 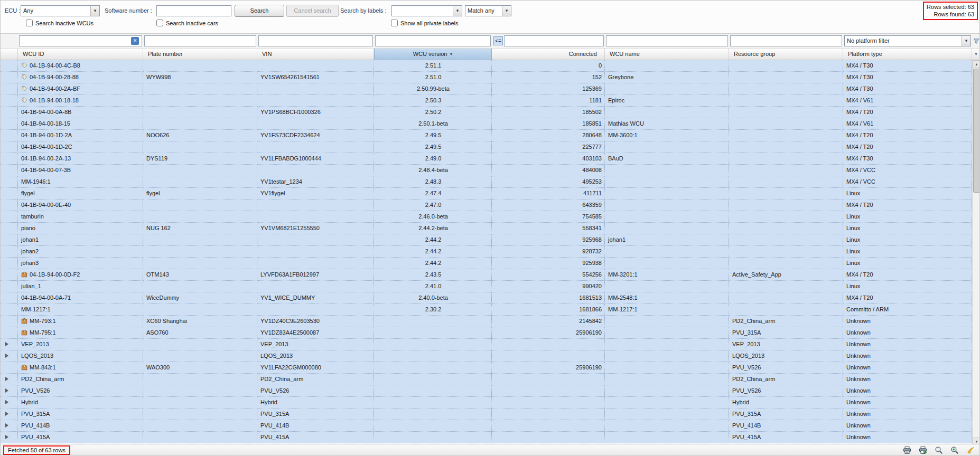 What do you see at coordinates (486, 78) in the screenshot?
I see `table-row: 04-1B-94-00-28-88WYW998YV1SW654261541561…` at bounding box center [486, 78].